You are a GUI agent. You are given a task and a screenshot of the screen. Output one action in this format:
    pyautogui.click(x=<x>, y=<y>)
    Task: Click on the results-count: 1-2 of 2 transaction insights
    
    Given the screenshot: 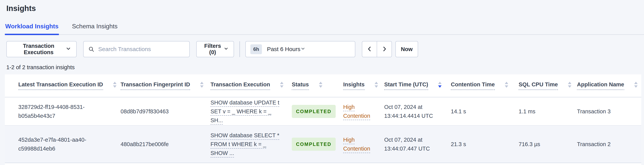 What is the action you would take?
    pyautogui.click(x=325, y=67)
    